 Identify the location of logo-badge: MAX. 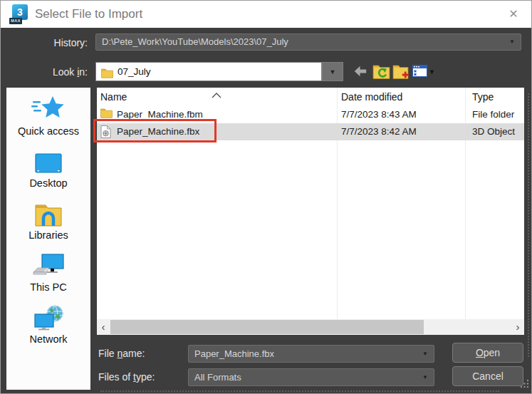
(16, 21).